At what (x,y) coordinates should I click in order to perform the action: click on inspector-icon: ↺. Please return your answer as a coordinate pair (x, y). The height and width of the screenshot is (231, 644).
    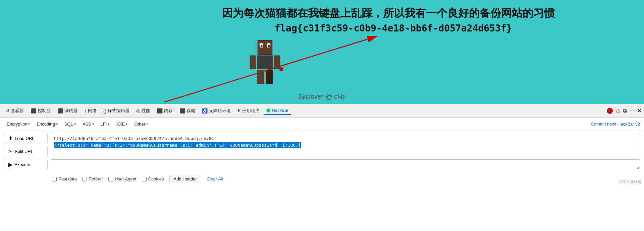
    Looking at the image, I should click on (7, 111).